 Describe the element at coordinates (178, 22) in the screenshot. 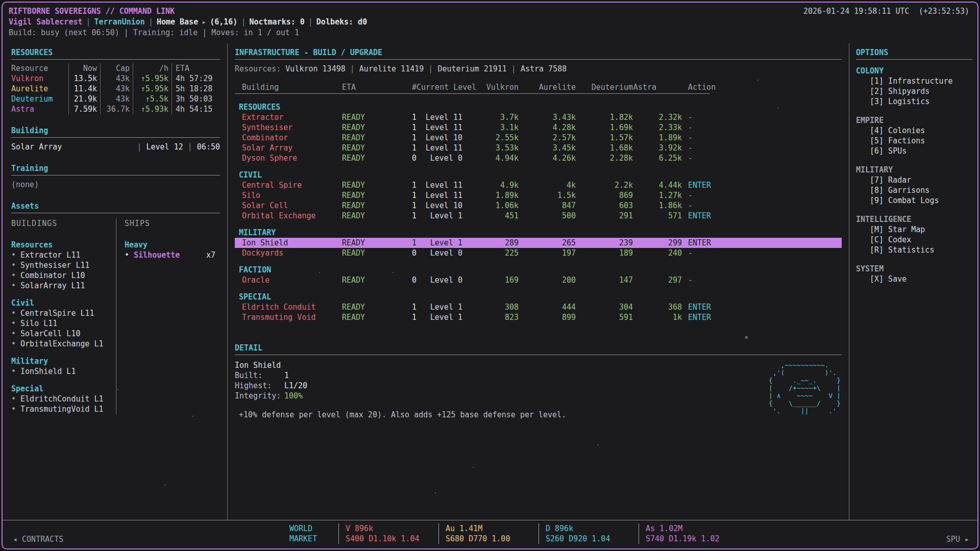

I see `location-label: Home Base` at that location.